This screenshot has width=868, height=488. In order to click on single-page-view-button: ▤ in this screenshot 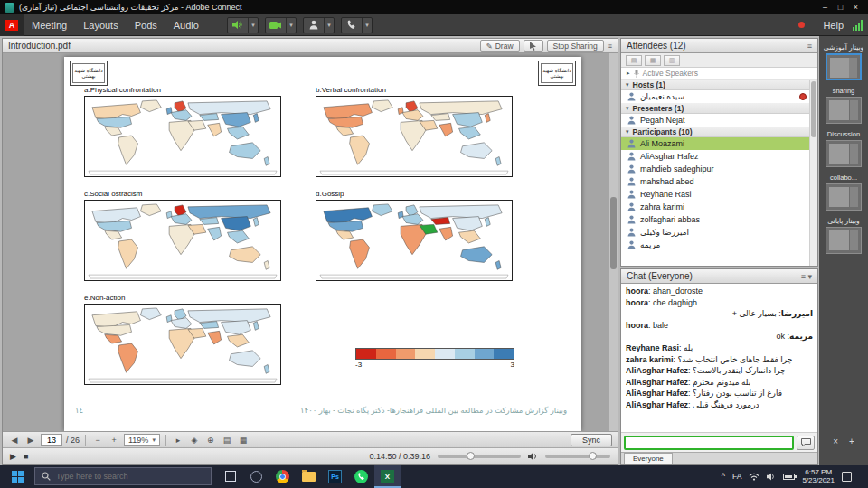, I will do `click(227, 440)`.